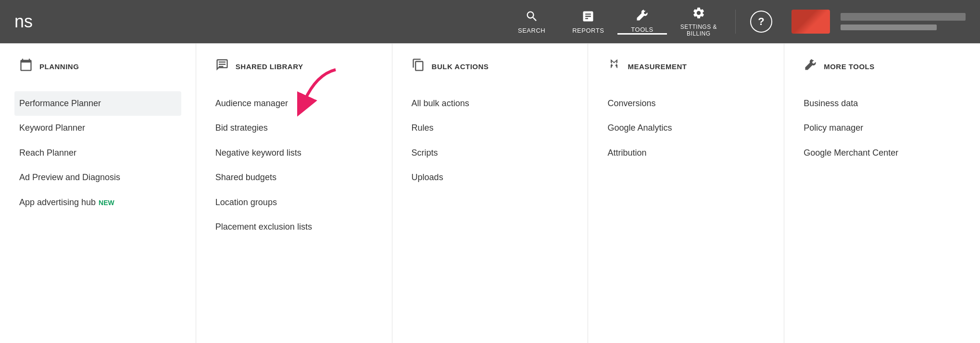 The height and width of the screenshot is (343, 980). What do you see at coordinates (294, 227) in the screenshot?
I see `placement-exclusion-item: Placement exclusion lists` at bounding box center [294, 227].